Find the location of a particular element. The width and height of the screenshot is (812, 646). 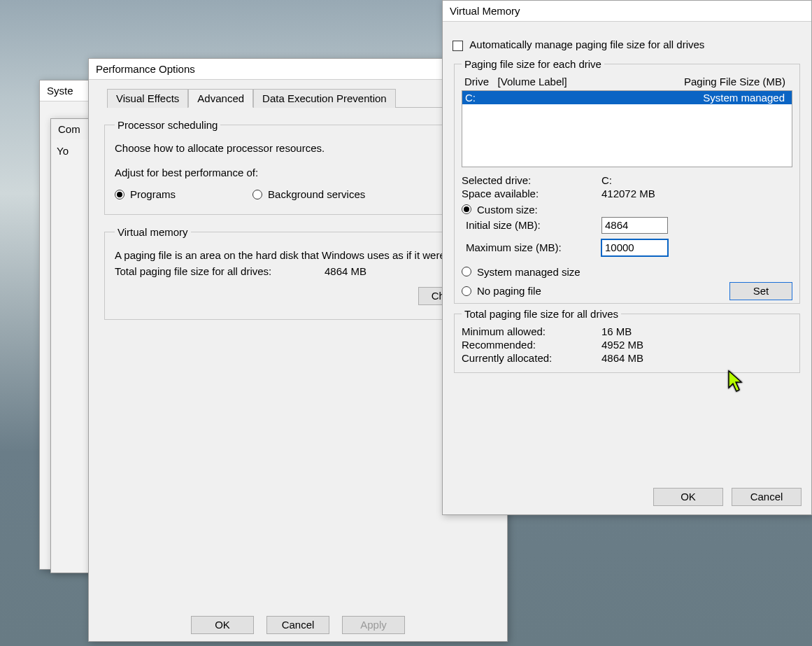

header-paging-size: Paging File Size (MB) is located at coordinates (716, 81).